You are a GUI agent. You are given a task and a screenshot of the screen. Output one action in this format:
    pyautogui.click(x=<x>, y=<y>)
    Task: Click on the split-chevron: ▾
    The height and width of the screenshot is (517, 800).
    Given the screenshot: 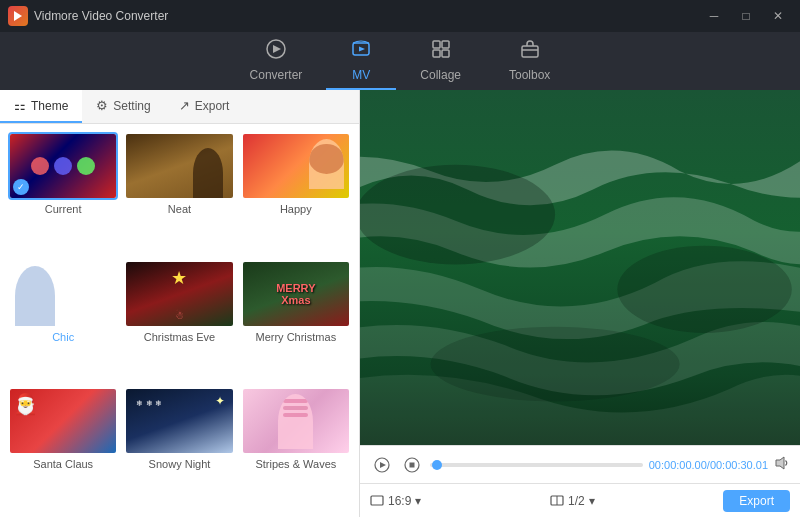 What is the action you would take?
    pyautogui.click(x=592, y=501)
    